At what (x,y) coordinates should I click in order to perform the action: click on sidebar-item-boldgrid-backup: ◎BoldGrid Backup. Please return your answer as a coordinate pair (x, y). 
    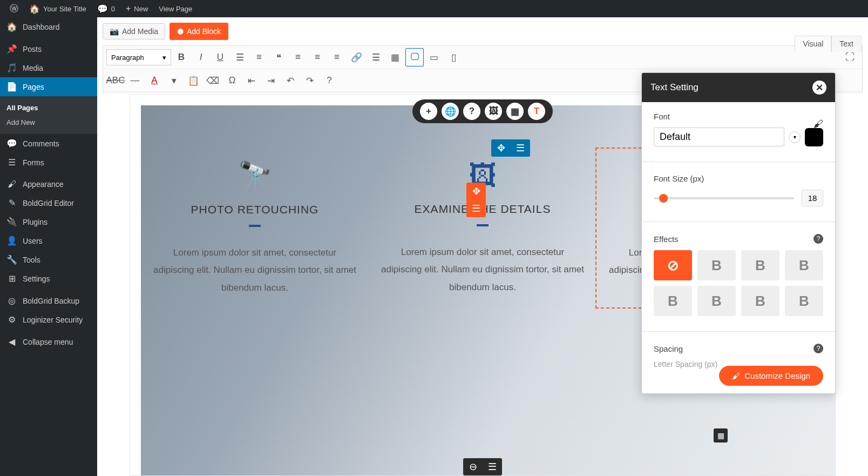
    Looking at the image, I should click on (49, 300).